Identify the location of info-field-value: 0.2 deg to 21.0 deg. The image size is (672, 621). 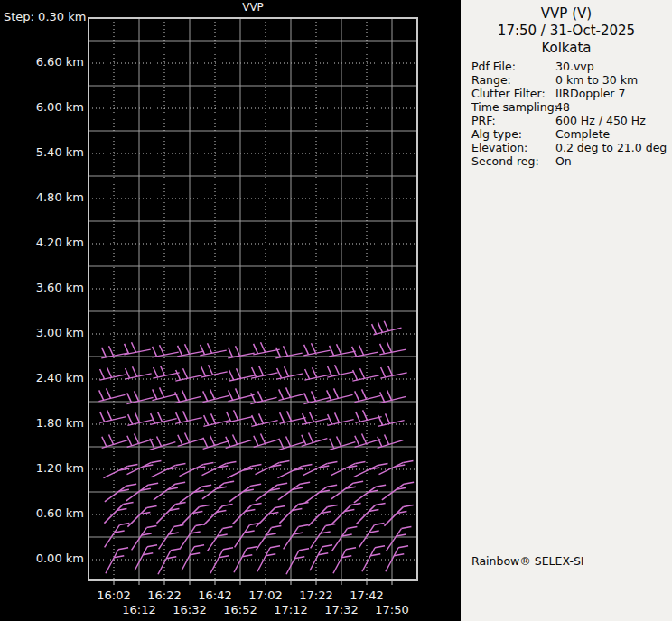
(614, 148).